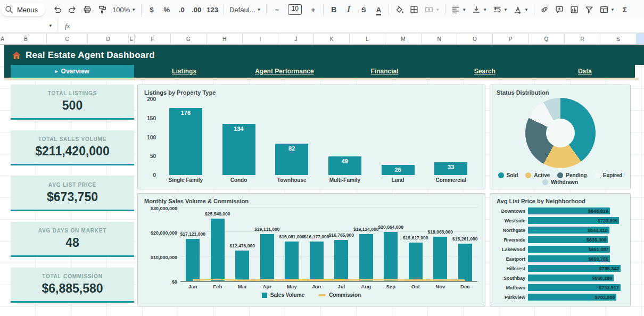 The image size is (644, 316). What do you see at coordinates (521, 10) in the screenshot?
I see `text-rotate-button: ▼` at bounding box center [521, 10].